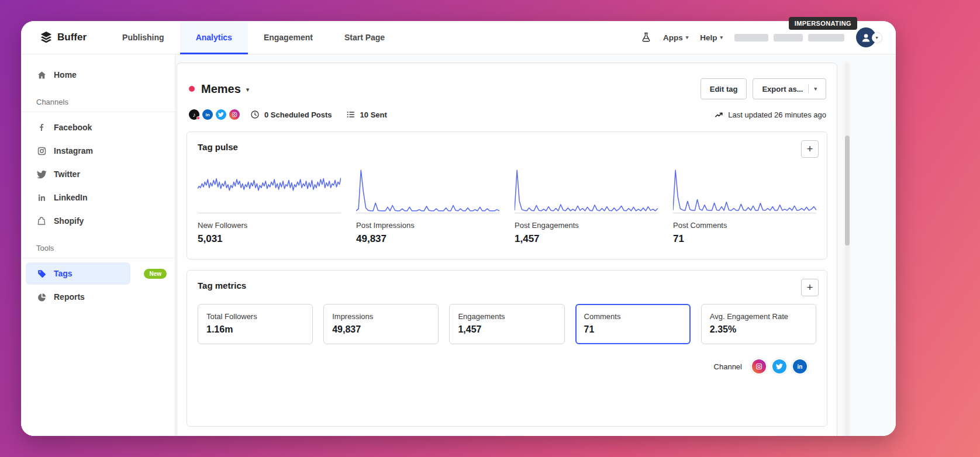 The image size is (980, 457). I want to click on list-icon, so click(351, 115).